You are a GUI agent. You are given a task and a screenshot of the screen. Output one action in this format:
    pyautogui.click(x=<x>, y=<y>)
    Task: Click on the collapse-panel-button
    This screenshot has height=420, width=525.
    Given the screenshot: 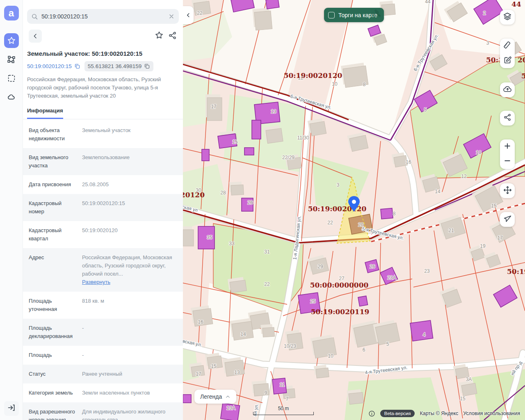 What is the action you would take?
    pyautogui.click(x=188, y=15)
    